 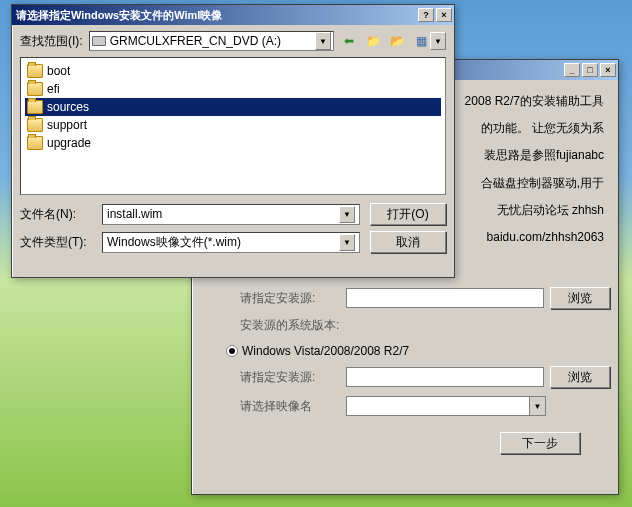 I want to click on fd-titlebar: 请选择指定Windows安装文件的WimI映像 ? ×, so click(x=233, y=15).